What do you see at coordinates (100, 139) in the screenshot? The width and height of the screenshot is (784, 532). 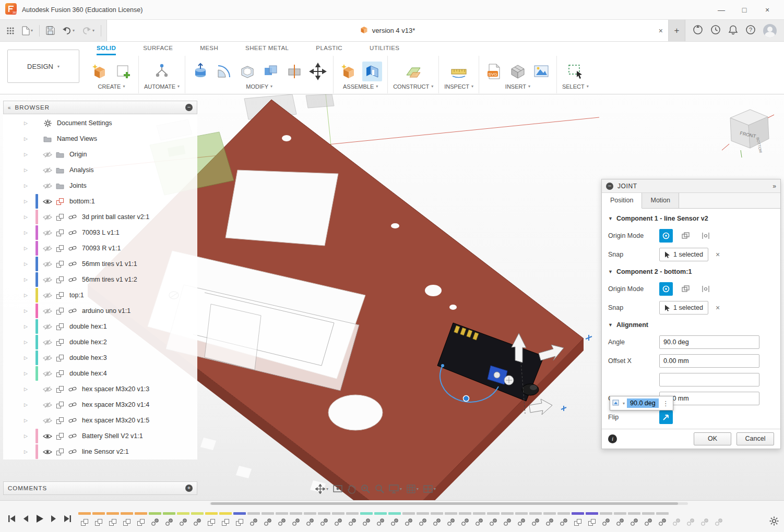 I see `browser-row: ▷Named Views` at bounding box center [100, 139].